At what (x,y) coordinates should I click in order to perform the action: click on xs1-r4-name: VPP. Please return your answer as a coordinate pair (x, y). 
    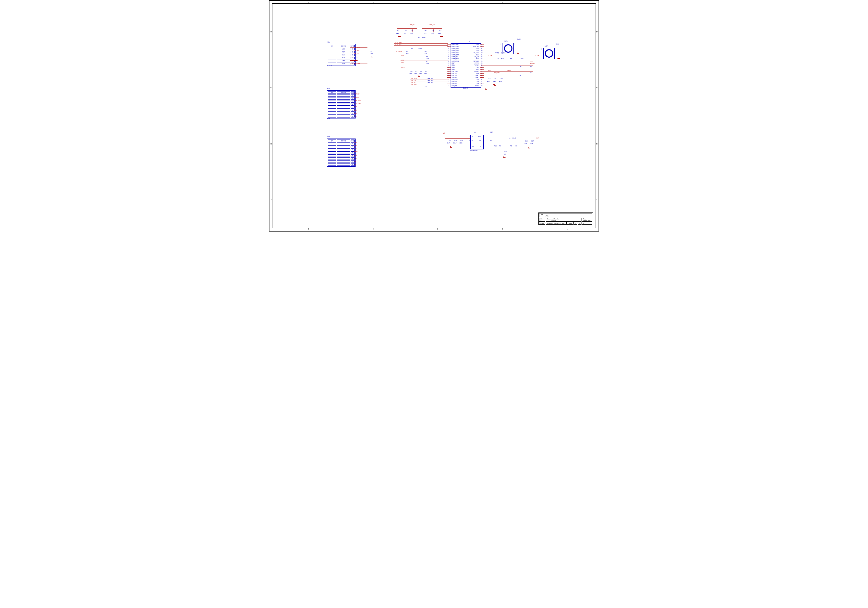
    Looking at the image, I should click on (343, 61).